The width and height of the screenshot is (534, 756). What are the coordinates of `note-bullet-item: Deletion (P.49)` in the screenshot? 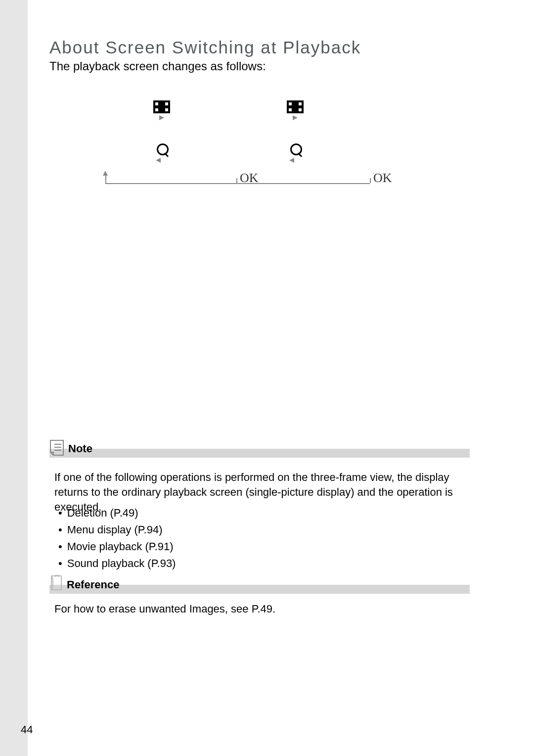 It's located at (115, 513).